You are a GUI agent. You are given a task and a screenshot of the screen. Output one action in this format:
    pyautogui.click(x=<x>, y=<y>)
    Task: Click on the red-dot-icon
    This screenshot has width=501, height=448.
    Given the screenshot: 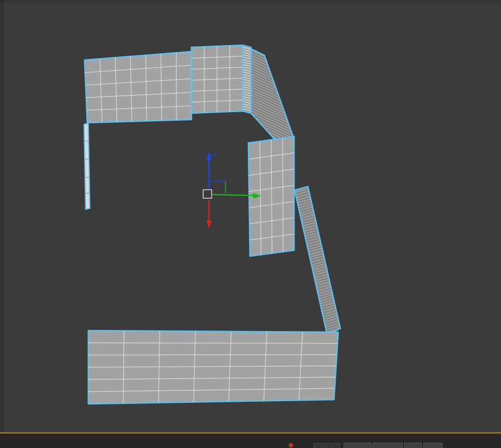 What is the action you would take?
    pyautogui.click(x=291, y=445)
    